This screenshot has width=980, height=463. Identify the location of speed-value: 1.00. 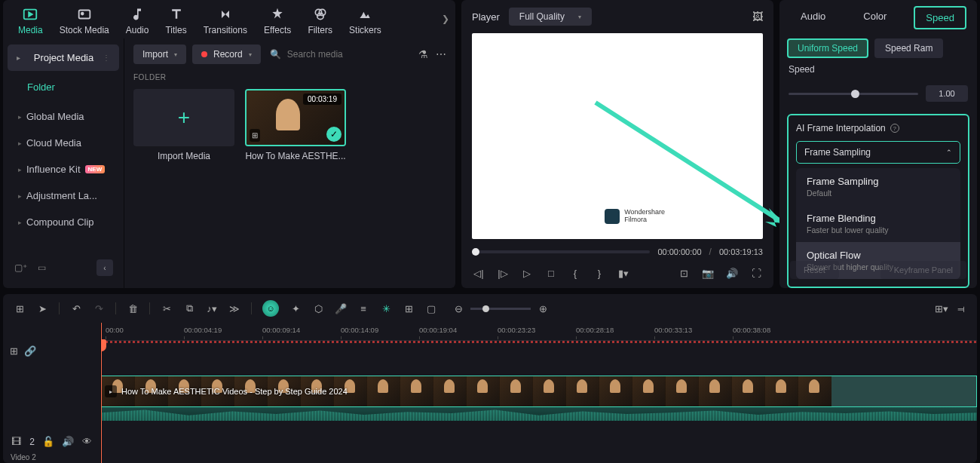
(947, 94).